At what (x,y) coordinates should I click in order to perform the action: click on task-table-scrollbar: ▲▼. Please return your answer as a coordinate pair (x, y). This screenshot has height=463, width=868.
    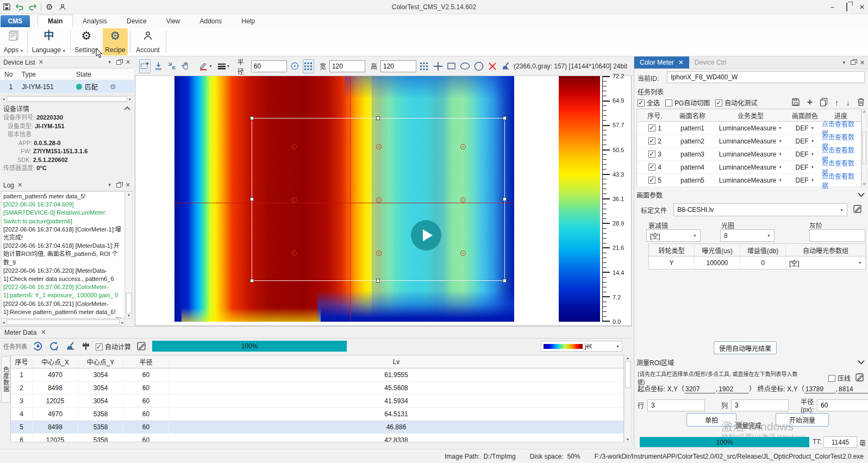
    Looking at the image, I should click on (864, 148).